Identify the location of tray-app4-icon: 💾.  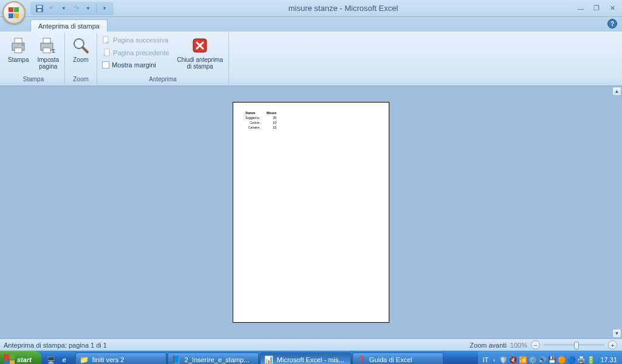
(552, 360).